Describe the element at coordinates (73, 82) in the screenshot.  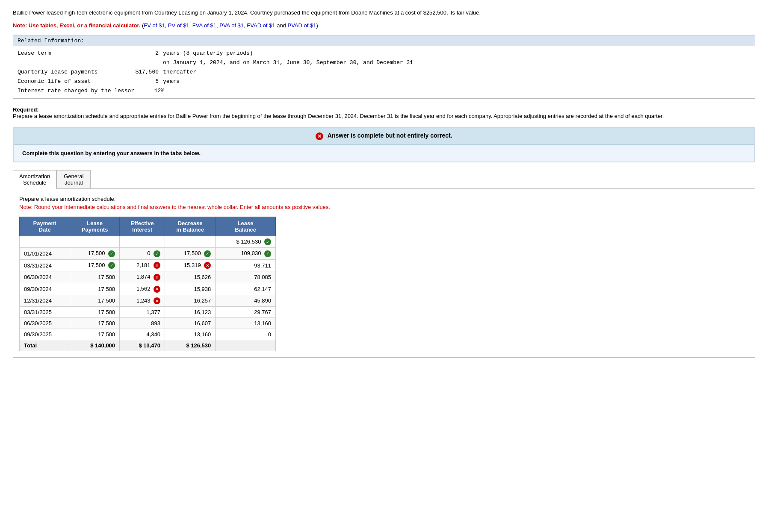
I see `economic-life-label: Economic life of asset` at that location.